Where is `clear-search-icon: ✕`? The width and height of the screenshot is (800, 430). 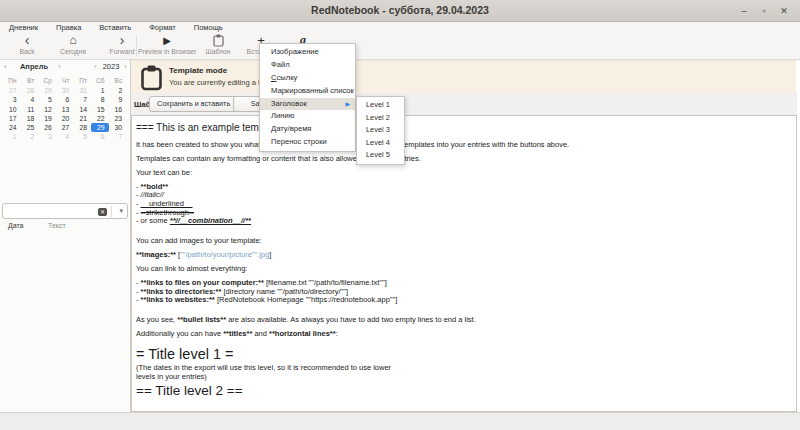
clear-search-icon: ✕ is located at coordinates (102, 212).